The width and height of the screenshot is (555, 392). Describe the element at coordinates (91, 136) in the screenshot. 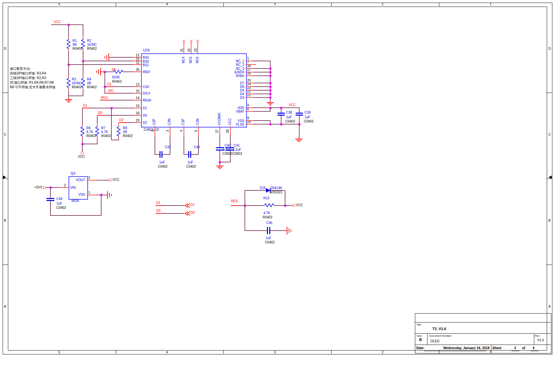

I see `r6-footprint: R0402` at that location.